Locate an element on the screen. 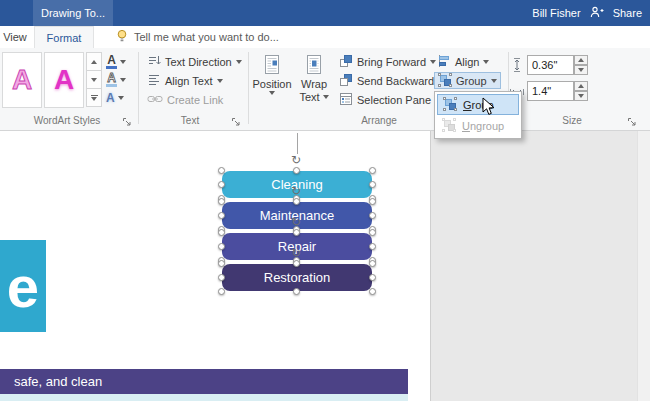 This screenshot has height=401, width=650. text-direction-icon is located at coordinates (154, 62).